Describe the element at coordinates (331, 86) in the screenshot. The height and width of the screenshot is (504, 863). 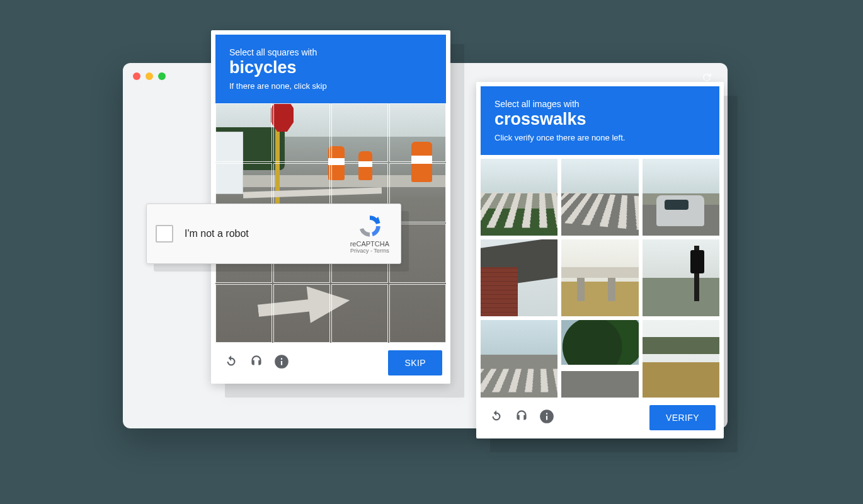
I see `prompt-hint: If there are none, click skip` at that location.